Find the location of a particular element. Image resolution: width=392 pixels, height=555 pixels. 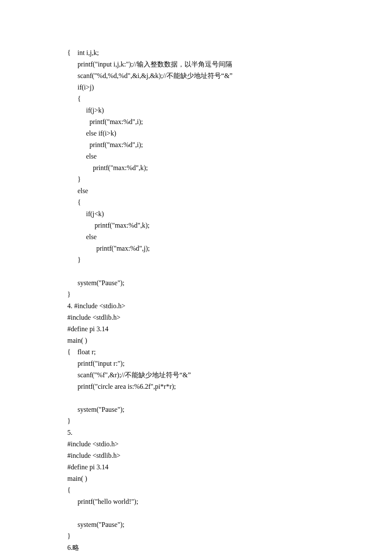

code-line: 4. #include <stdio.h> is located at coordinates (230, 306).